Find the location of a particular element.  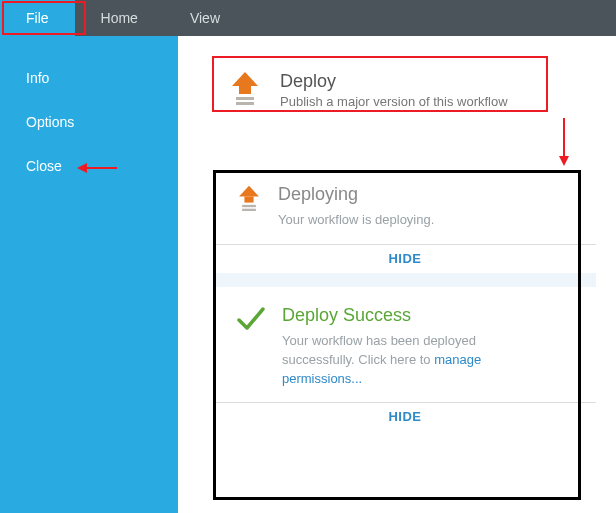

checkmark-icon is located at coordinates (251, 321).